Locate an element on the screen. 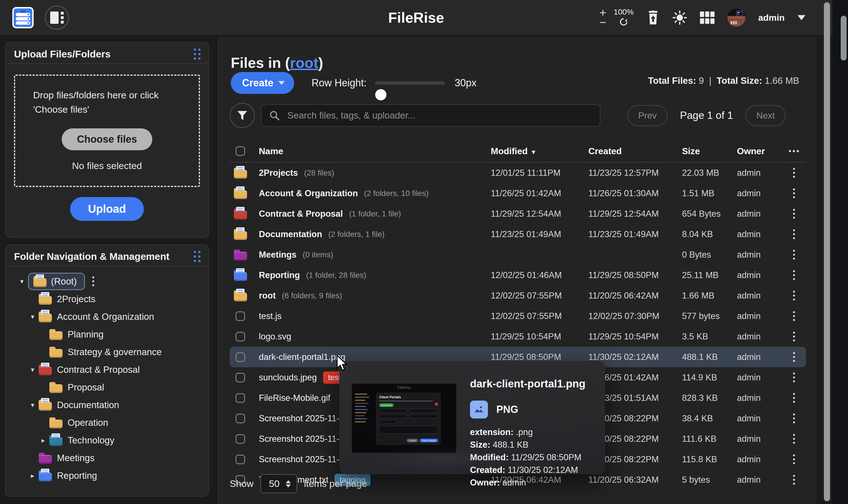 This screenshot has width=848, height=504. upload-button: Upload is located at coordinates (107, 209).